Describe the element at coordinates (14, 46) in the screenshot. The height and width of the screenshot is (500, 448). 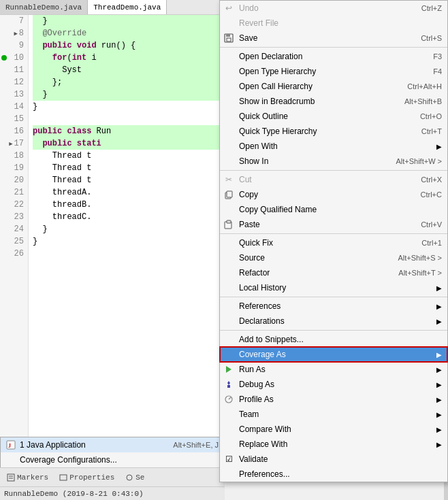
I see `ln-9: 9` at that location.